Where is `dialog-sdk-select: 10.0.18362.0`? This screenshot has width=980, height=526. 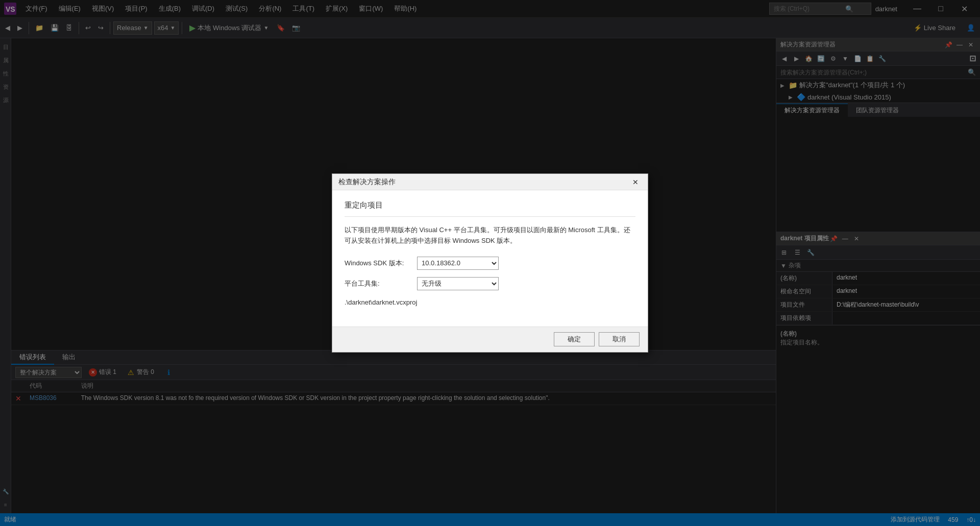 dialog-sdk-select: 10.0.18362.0 is located at coordinates (458, 263).